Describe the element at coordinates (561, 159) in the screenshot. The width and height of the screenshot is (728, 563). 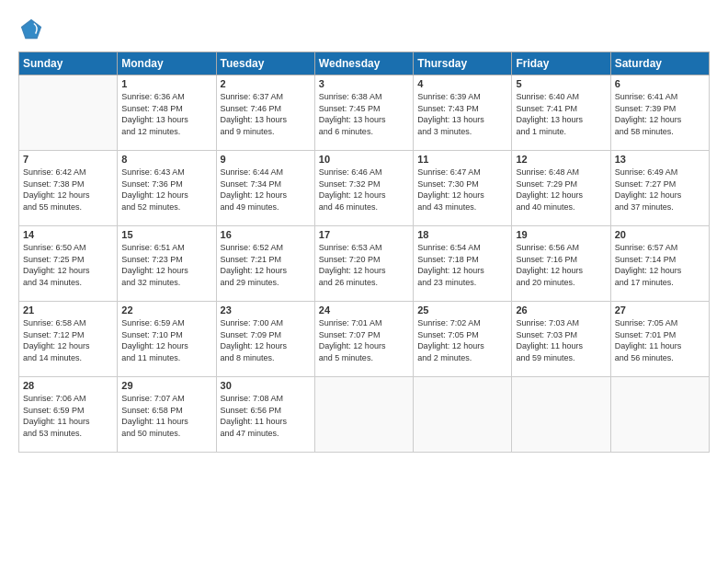
I see `day-number: 12` at that location.